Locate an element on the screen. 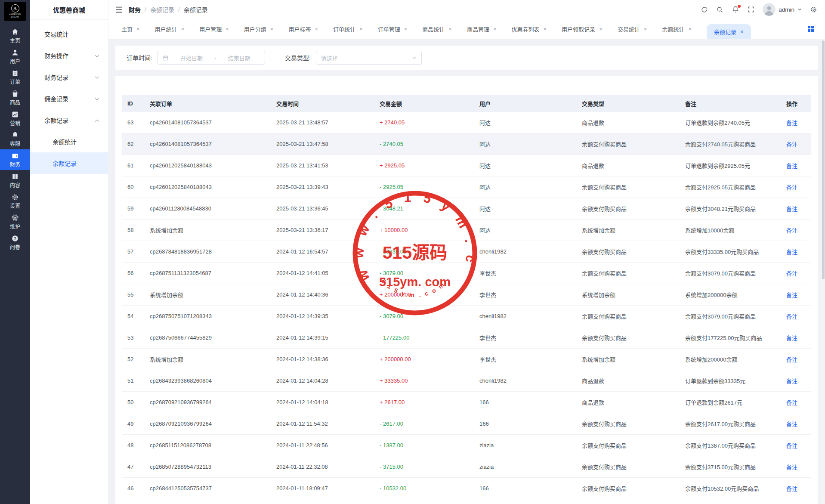 This screenshot has width=825, height=504. tab-2: 用户管理 × is located at coordinates (214, 29).